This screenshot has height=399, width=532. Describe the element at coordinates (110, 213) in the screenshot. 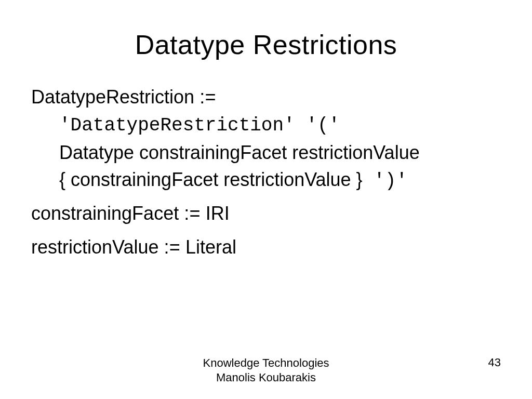

I see `text: constrainingFacet :` at that location.